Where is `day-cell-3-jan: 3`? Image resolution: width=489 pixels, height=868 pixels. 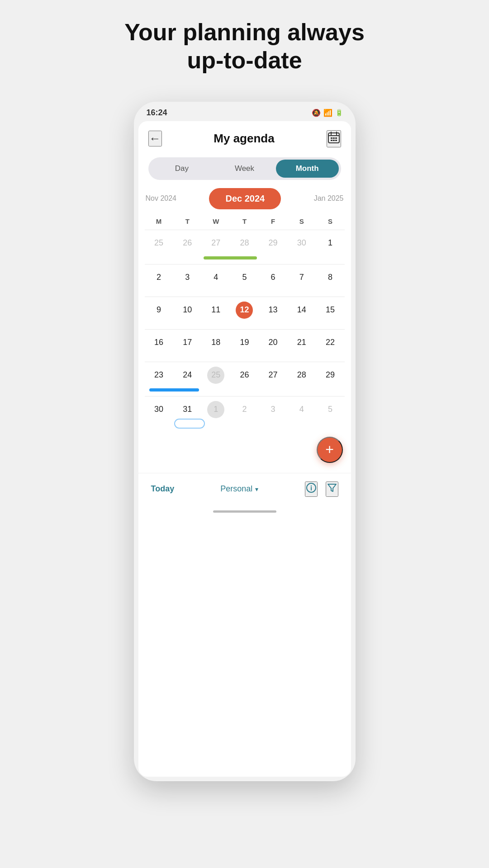
day-cell-3-jan: 3 is located at coordinates (273, 416).